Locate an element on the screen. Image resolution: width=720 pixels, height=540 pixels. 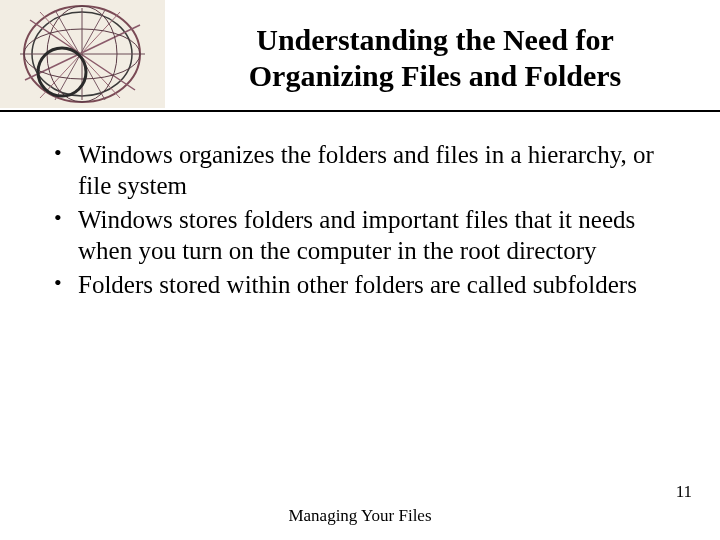
list-item: Folders stored within other folders are … is located at coordinates (365, 286).